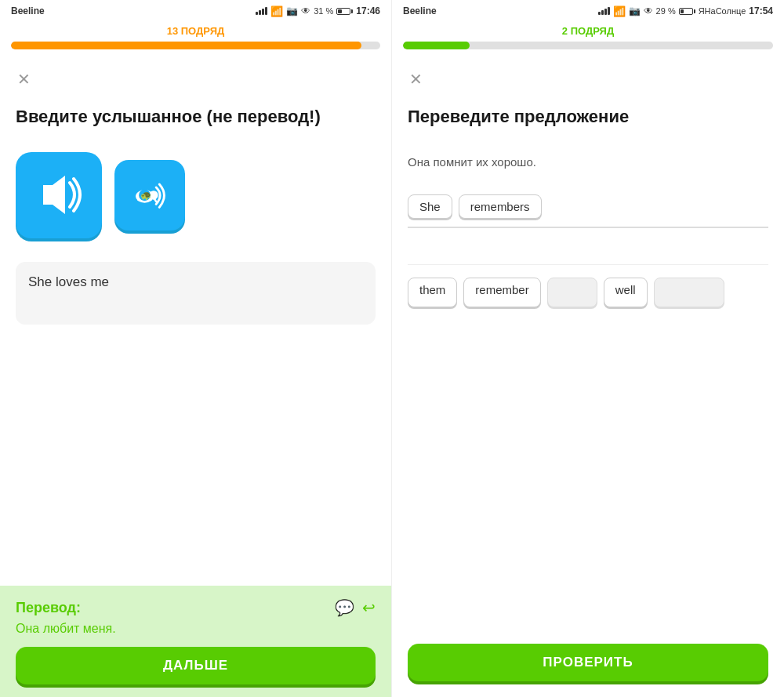 The width and height of the screenshot is (784, 697). I want to click on answer-chip-she: She, so click(430, 207).